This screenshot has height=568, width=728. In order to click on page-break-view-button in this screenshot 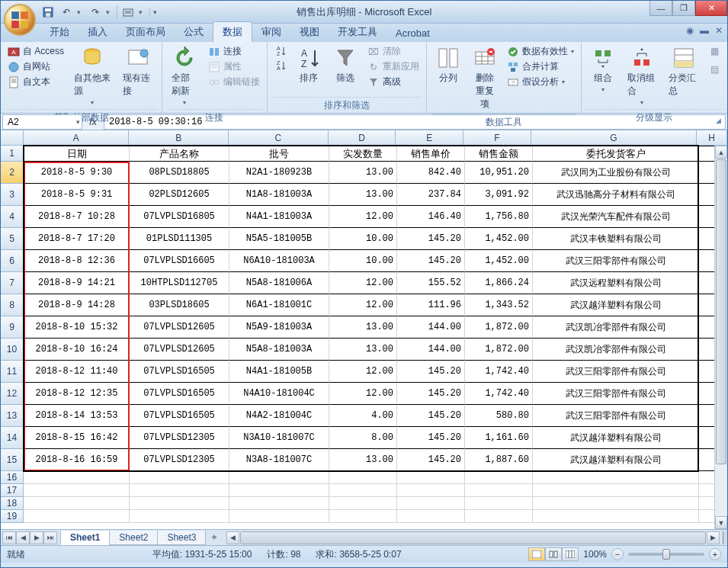, I will do `click(570, 554)`.